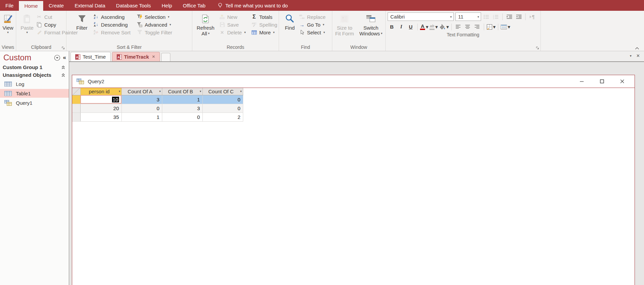  Describe the element at coordinates (90, 5) in the screenshot. I see `menu-external-data: External Data` at that location.